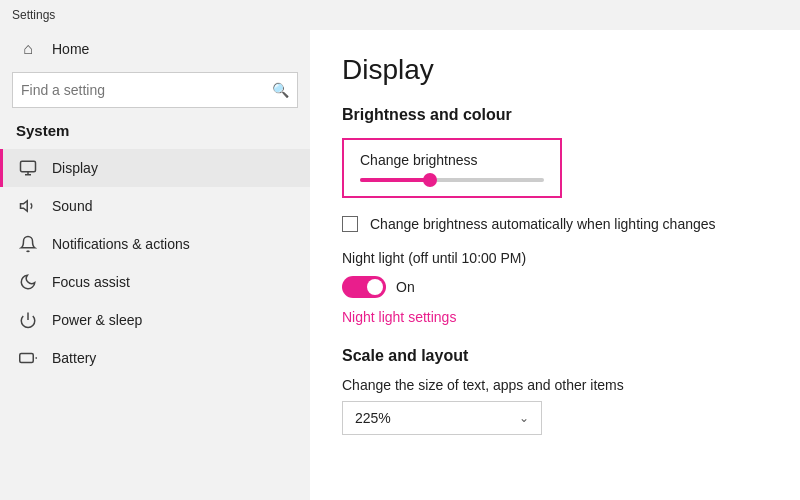  What do you see at coordinates (555, 287) in the screenshot?
I see `night-light-toggle-row: On` at bounding box center [555, 287].